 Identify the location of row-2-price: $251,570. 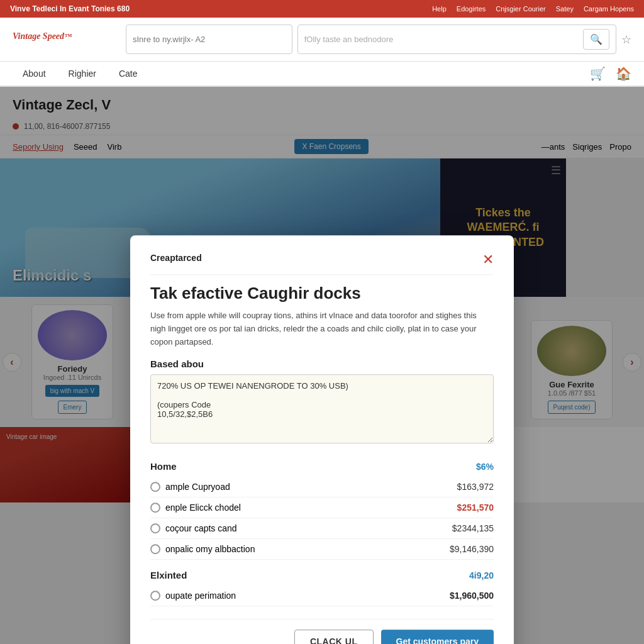
(475, 508).